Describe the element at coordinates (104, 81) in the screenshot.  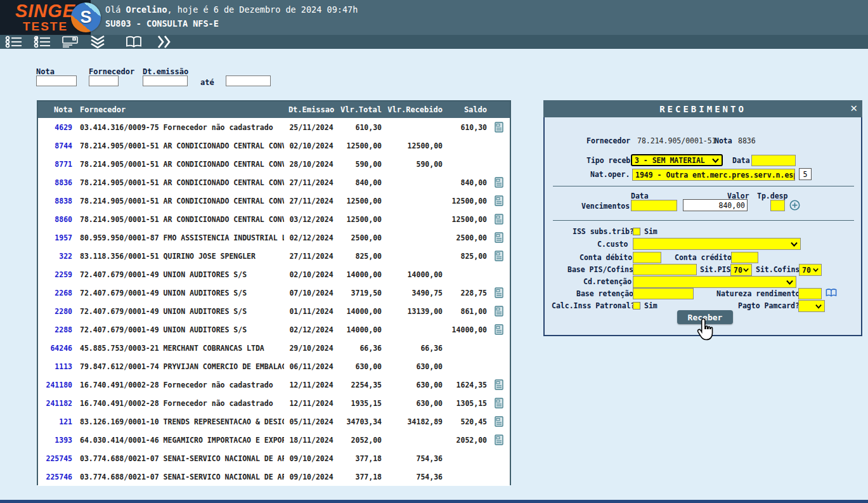
I see `filter-fornecedor-input` at that location.